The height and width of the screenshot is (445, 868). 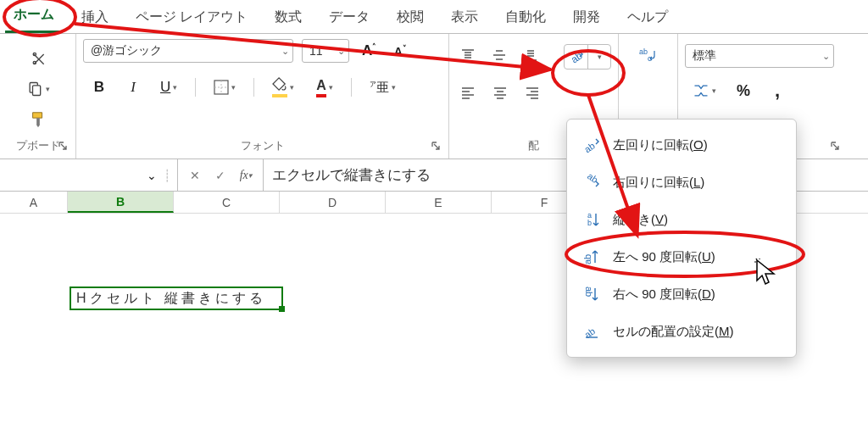 What do you see at coordinates (592, 294) in the screenshot?
I see `rotate-down-icon: ab` at bounding box center [592, 294].